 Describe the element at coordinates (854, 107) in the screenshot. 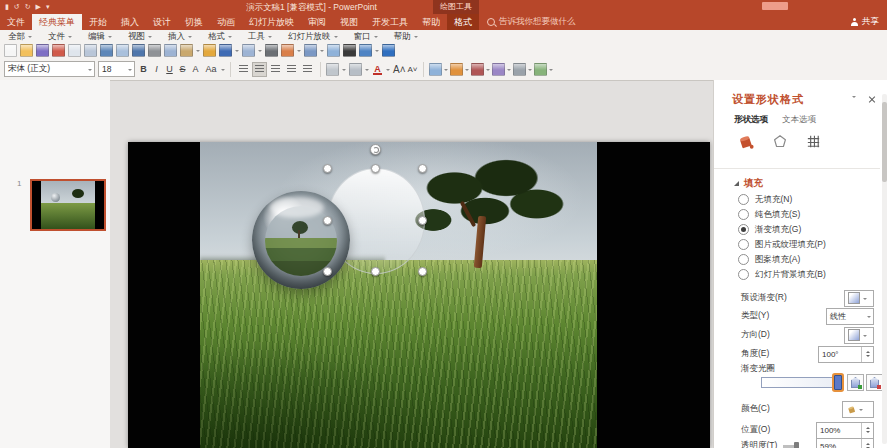

I see `panel-options-chevron-icon` at that location.